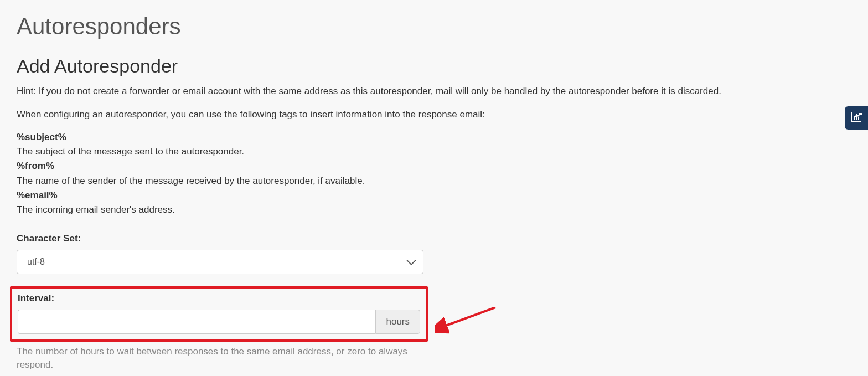  I want to click on charset-select-wrapper: utf-8, so click(220, 262).